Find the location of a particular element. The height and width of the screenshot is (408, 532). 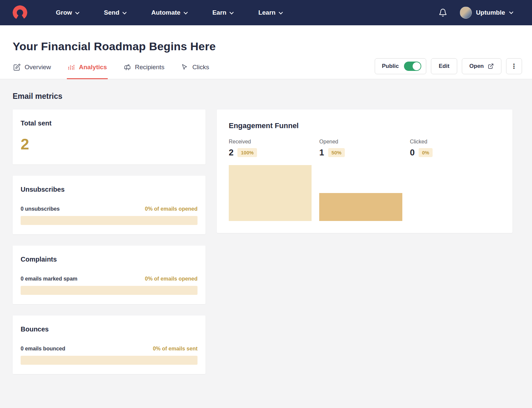

edit-label: Edit is located at coordinates (444, 66).